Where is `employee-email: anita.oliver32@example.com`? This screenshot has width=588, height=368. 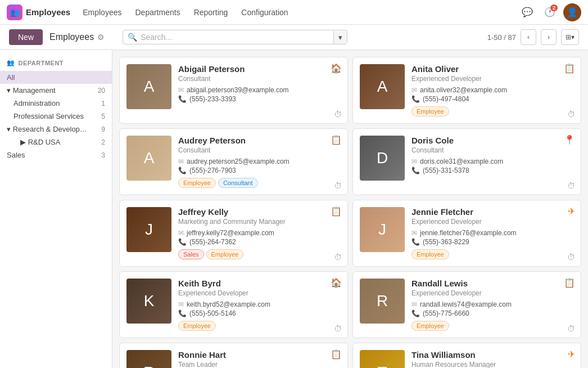
employee-email: anita.oliver32@example.com is located at coordinates (463, 90).